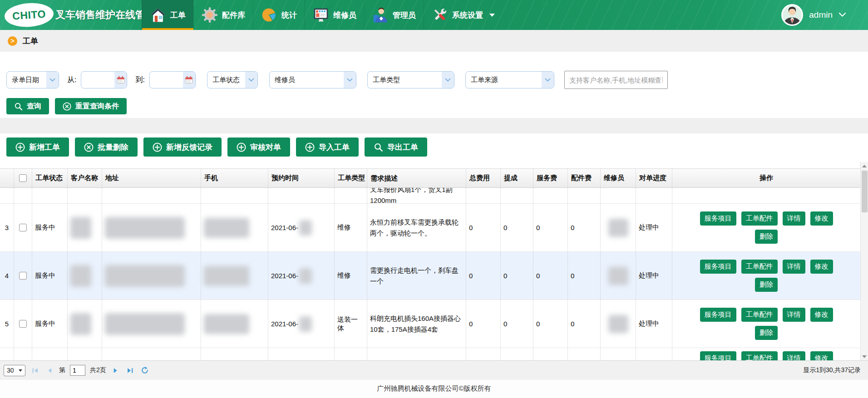  I want to click on previous-page-button, so click(49, 370).